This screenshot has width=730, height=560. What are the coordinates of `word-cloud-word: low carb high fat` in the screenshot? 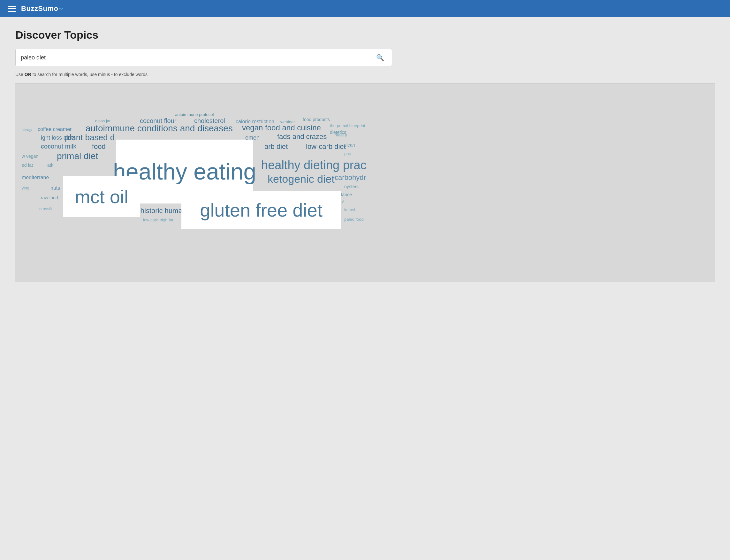 It's located at (158, 220).